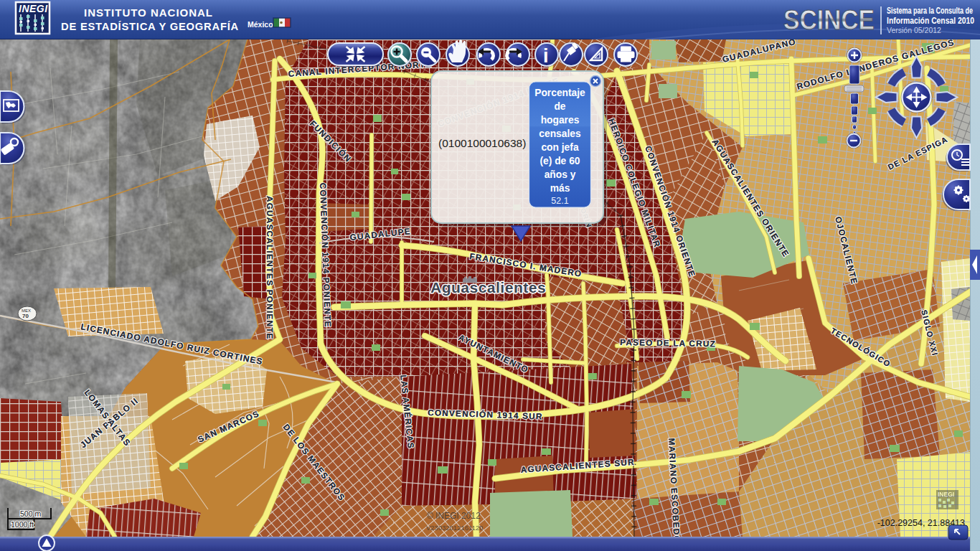 This screenshot has height=551, width=980. What do you see at coordinates (482, 143) in the screenshot?
I see `svg-text: (0100100010638)` at bounding box center [482, 143].